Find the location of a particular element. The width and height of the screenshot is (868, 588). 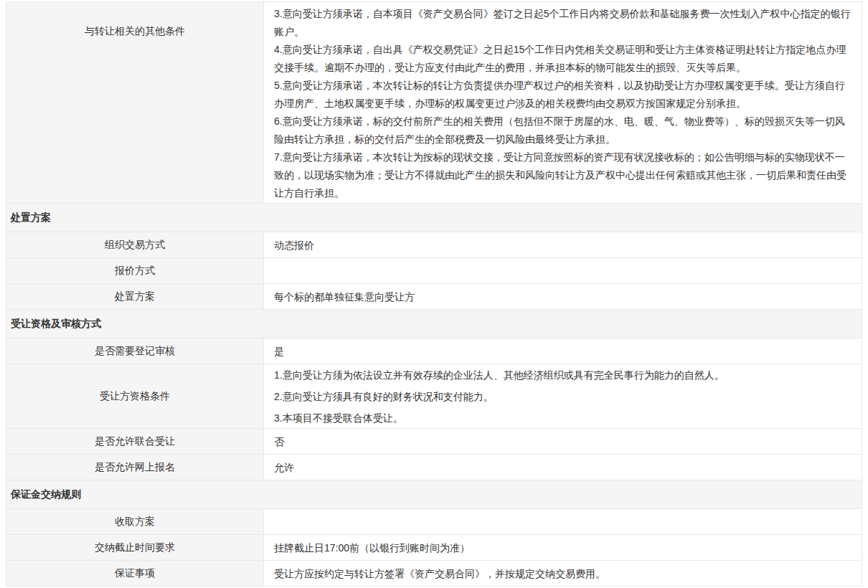

field-label-cell: 组织交易方式 is located at coordinates (135, 245).